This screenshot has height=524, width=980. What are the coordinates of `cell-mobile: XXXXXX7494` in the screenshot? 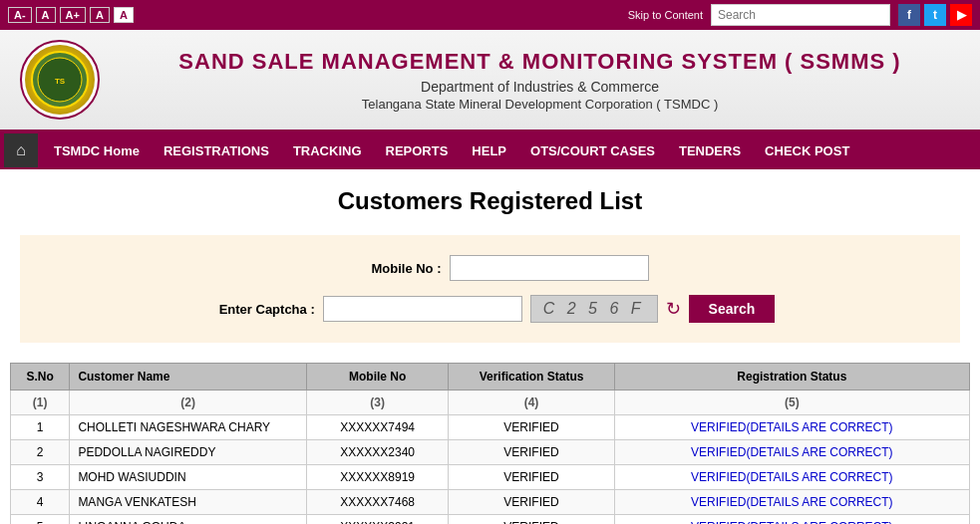 It's located at (377, 428).